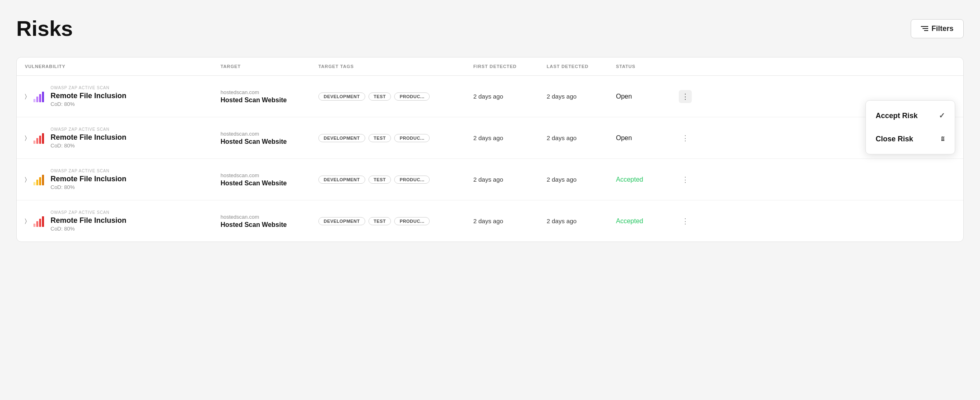 The height and width of the screenshot is (400, 980). What do you see at coordinates (269, 175) in the screenshot?
I see `target-domain-3: hostedscan.com` at bounding box center [269, 175].